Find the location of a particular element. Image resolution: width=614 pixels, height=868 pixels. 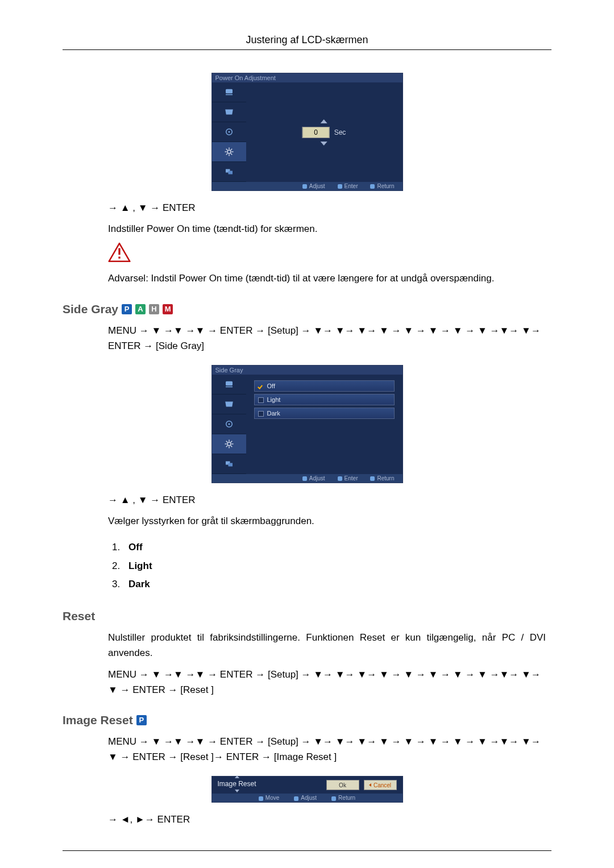

list-item: Off is located at coordinates (135, 547).